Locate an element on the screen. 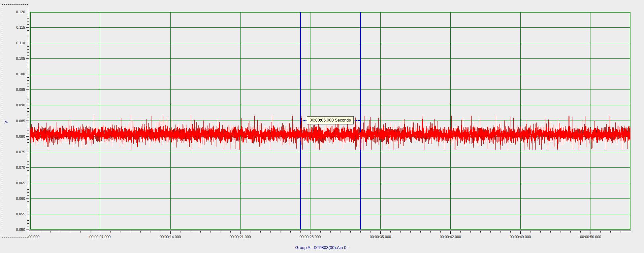 This screenshot has width=644, height=253. x-tick-label: 00:00:07.000 is located at coordinates (100, 237).